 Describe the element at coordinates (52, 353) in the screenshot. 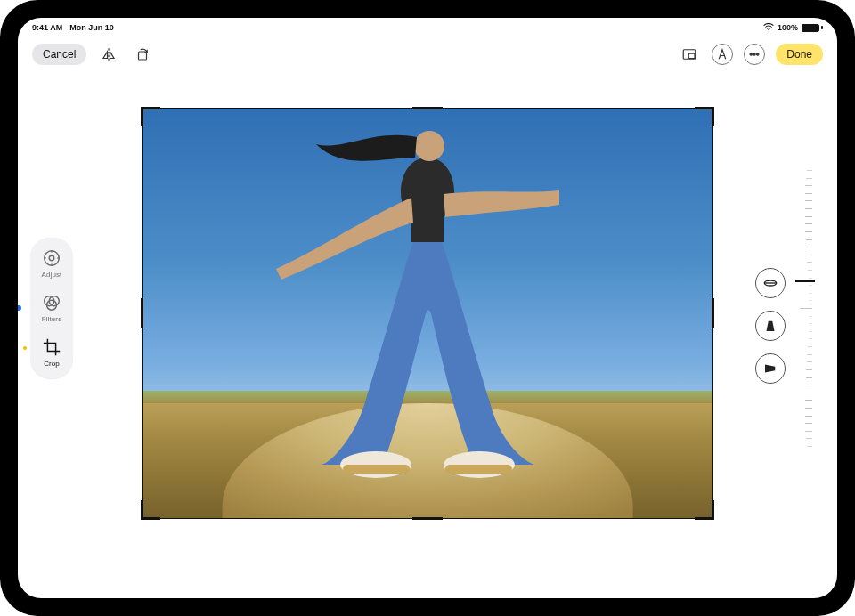

I see `sidebar-item-crop: Crop` at that location.